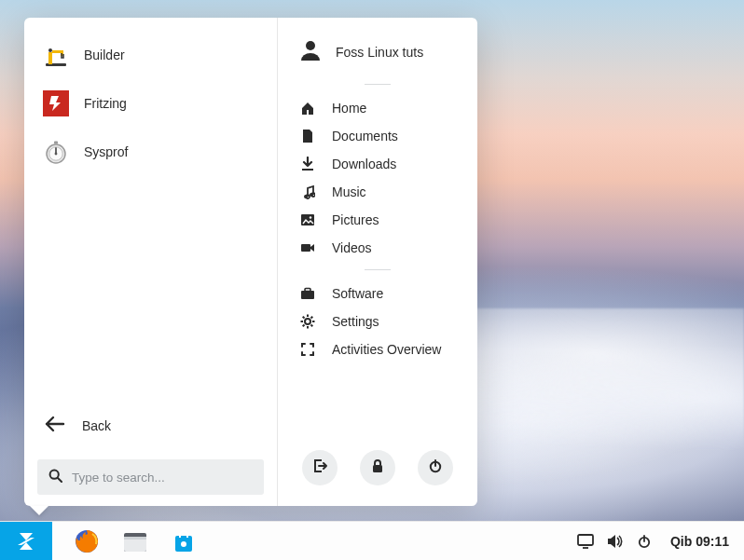 This screenshot has width=744, height=560. What do you see at coordinates (378, 192) in the screenshot?
I see `place-music: Music` at bounding box center [378, 192].